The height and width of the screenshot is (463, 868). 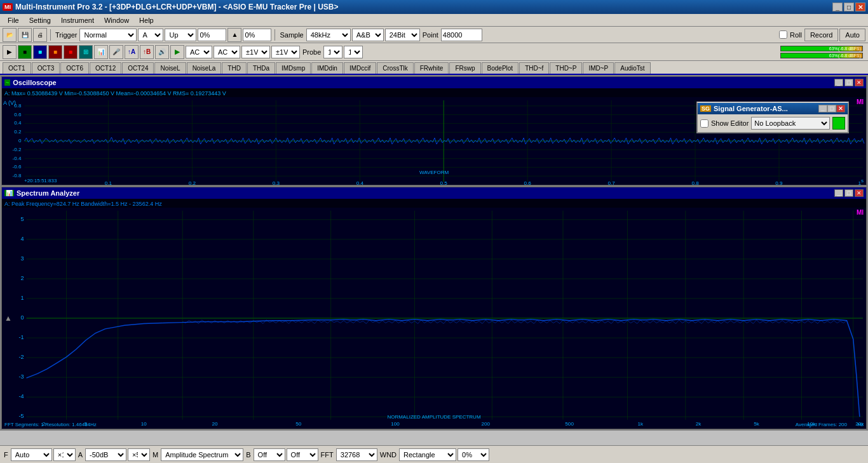 I want to click on tb2-icon7: 📊, so click(x=101, y=52).